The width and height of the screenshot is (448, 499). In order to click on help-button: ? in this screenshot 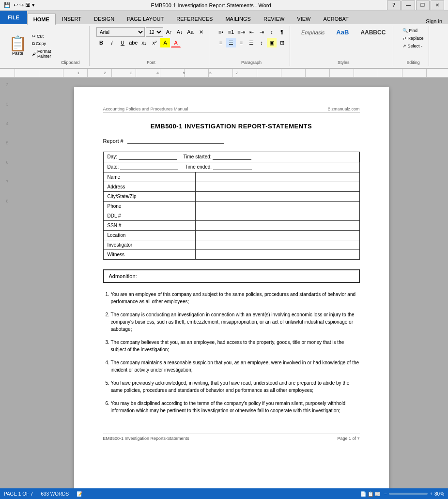, I will do `click(394, 5)`.